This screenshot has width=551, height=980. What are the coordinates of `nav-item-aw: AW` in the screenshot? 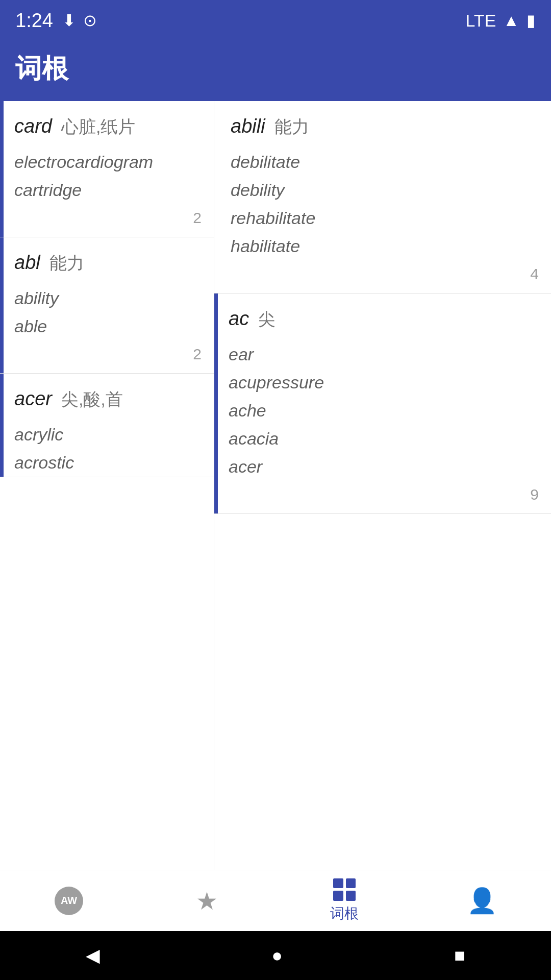 It's located at (69, 901).